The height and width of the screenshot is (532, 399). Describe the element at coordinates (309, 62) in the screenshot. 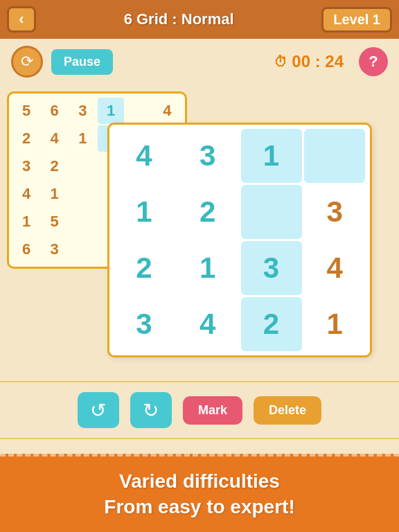

I see `timer: ⏱ 00 : 24` at that location.